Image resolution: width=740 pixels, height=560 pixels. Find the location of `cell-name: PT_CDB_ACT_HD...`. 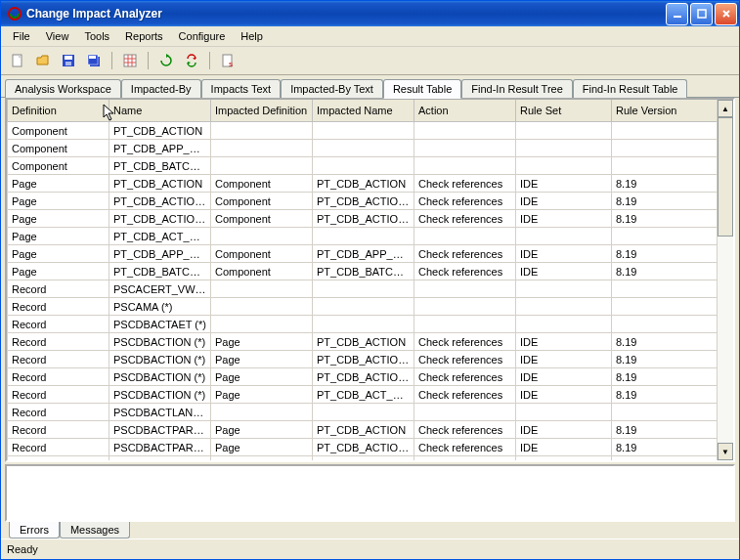

cell-name: PT_CDB_ACT_HD... is located at coordinates (160, 237).